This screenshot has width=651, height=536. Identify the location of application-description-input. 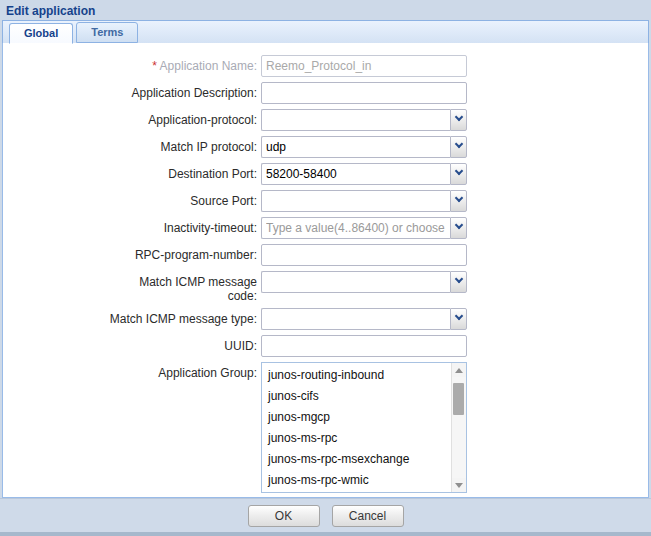
(364, 93).